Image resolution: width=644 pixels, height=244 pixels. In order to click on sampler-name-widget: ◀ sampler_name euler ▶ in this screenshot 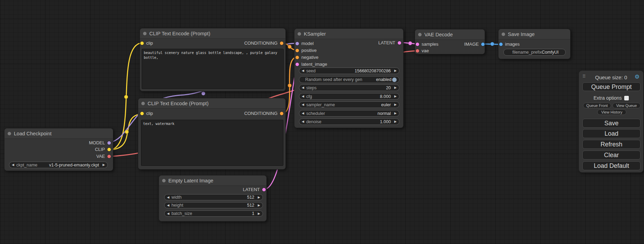, I will do `click(349, 105)`.